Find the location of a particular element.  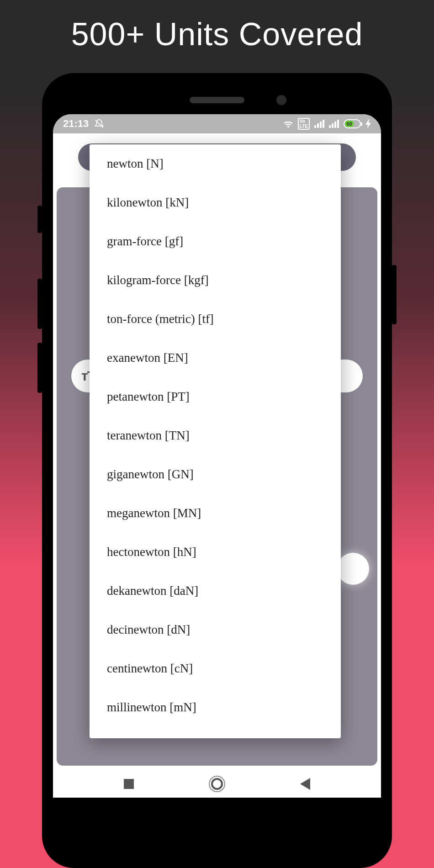

battery-level: 60 is located at coordinates (349, 124).